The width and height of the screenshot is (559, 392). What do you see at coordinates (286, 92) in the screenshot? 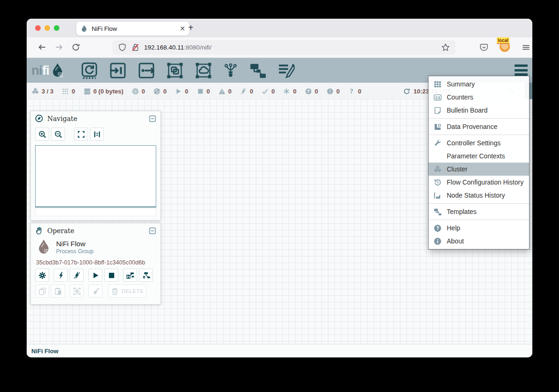
I see `locally-modified-icon` at bounding box center [286, 92].